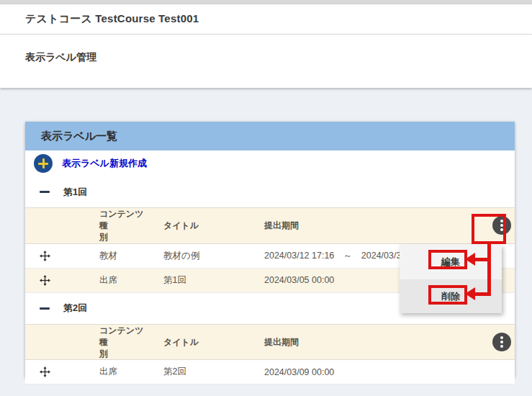 The height and width of the screenshot is (396, 532). I want to click on page-title: 表示ラベル管理, so click(60, 57).